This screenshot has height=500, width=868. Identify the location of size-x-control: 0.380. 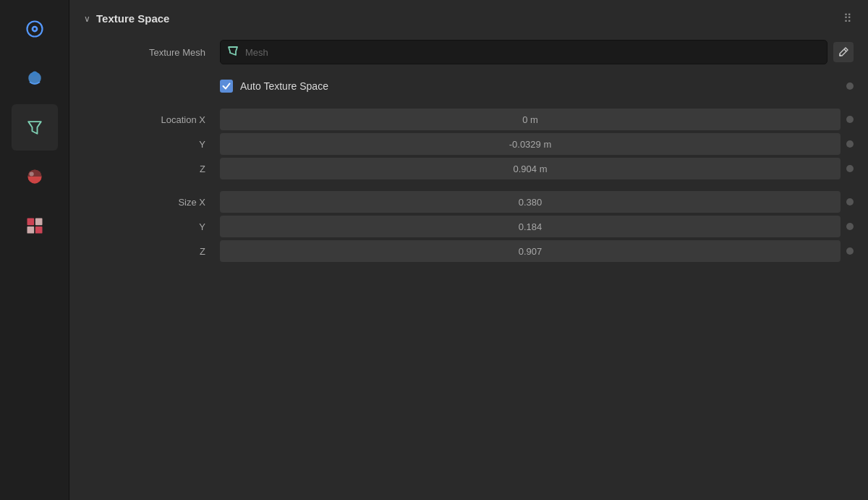
(537, 202).